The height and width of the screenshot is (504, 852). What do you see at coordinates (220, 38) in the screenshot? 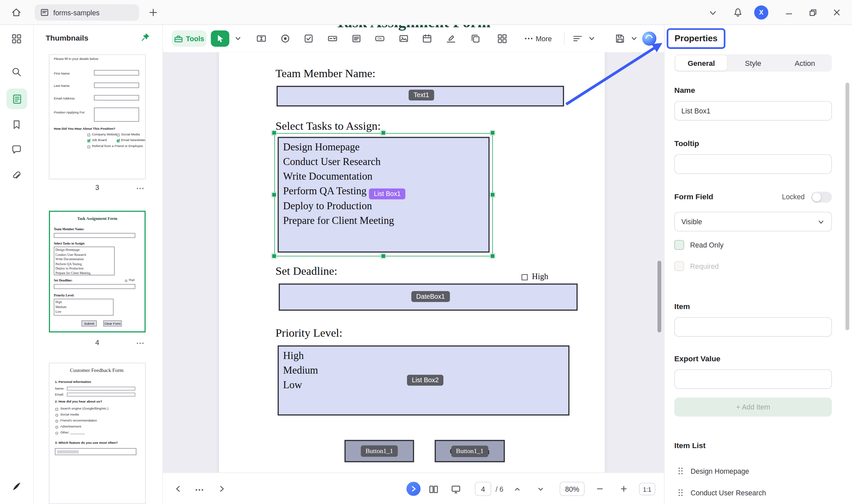
I see `select-tool-button` at bounding box center [220, 38].